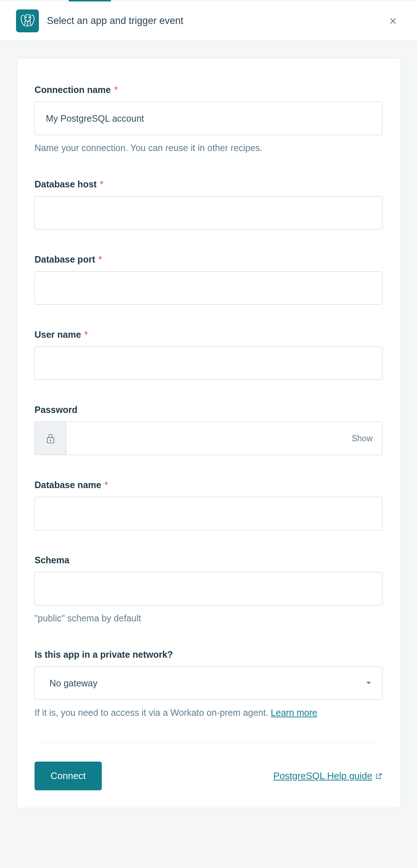  I want to click on schema-input, so click(209, 589).